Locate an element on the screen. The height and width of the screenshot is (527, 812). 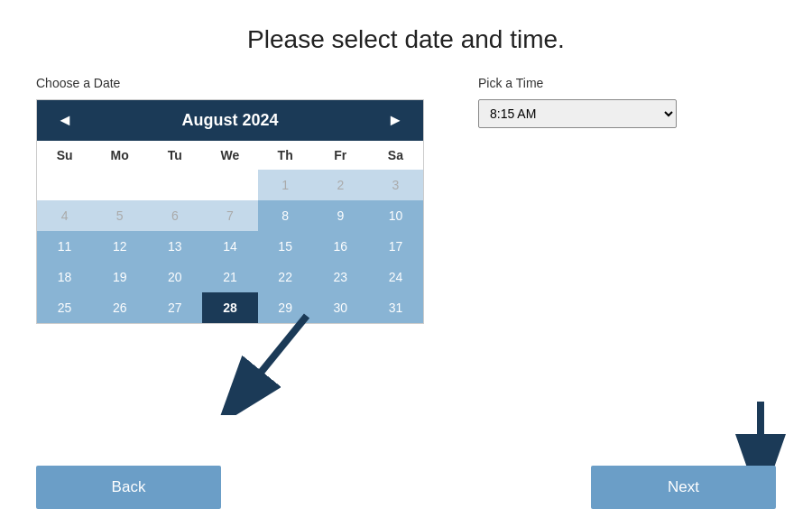
calendar-day-cell: 10 is located at coordinates (395, 216).